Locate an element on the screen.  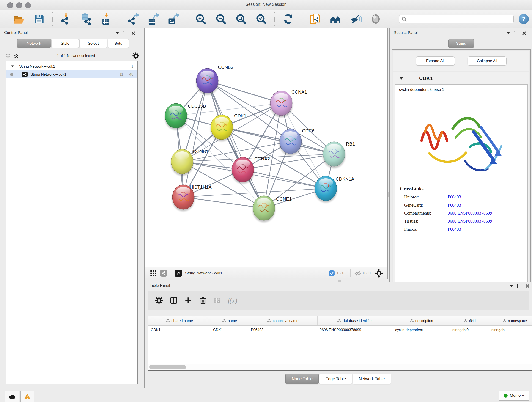
network-row: String Network – cdk1 11 48 is located at coordinates (72, 74).